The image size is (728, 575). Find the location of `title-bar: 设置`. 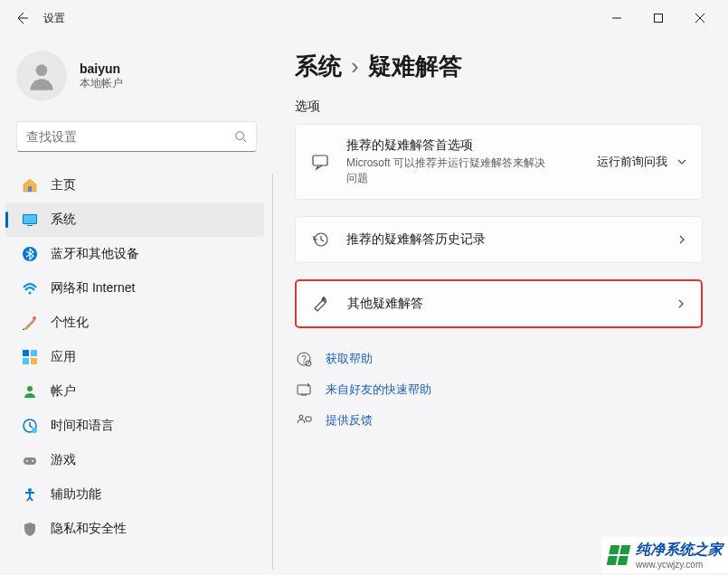

title-bar: 设置 is located at coordinates (364, 18).